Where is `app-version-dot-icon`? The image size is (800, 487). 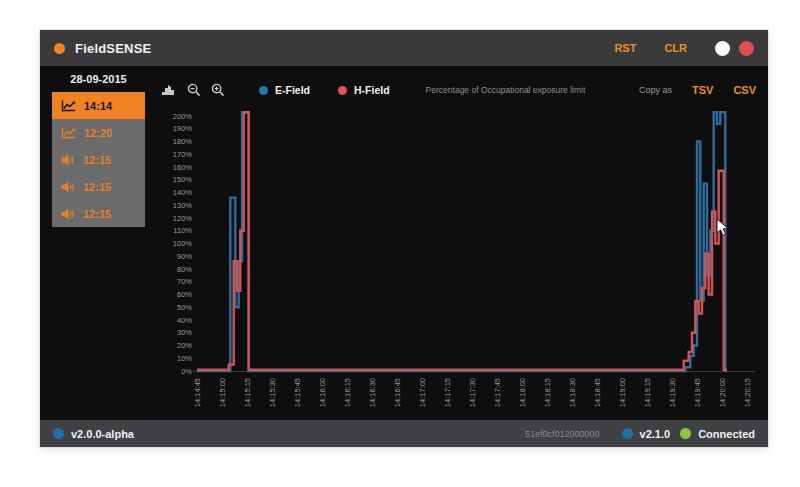
app-version-dot-icon is located at coordinates (58, 434).